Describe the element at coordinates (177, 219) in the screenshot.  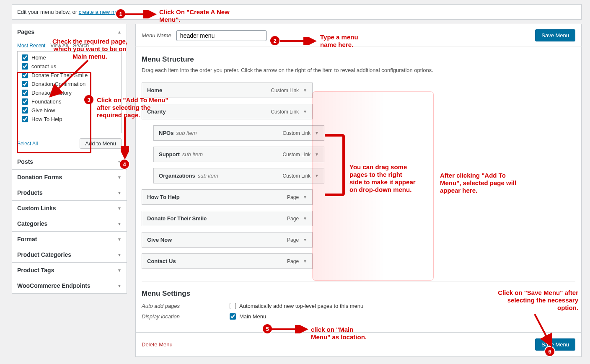
I see `menu-item-title: Donate For Their Smile` at that location.